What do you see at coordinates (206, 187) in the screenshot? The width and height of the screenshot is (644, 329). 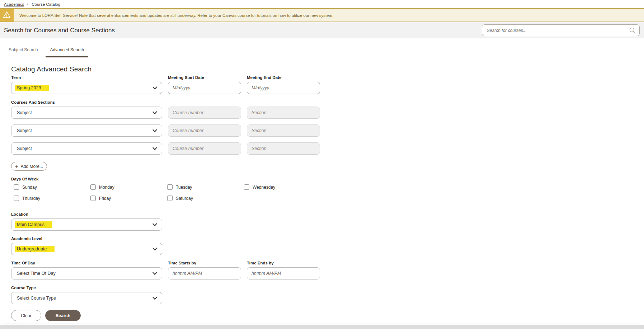 I see `checkbox-tuesday: Tuesday` at bounding box center [206, 187].